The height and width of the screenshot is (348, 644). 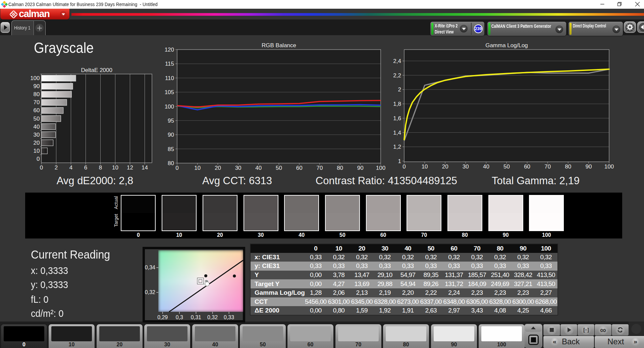 I want to click on svg-text: Gamma Log/Log, so click(x=506, y=46).